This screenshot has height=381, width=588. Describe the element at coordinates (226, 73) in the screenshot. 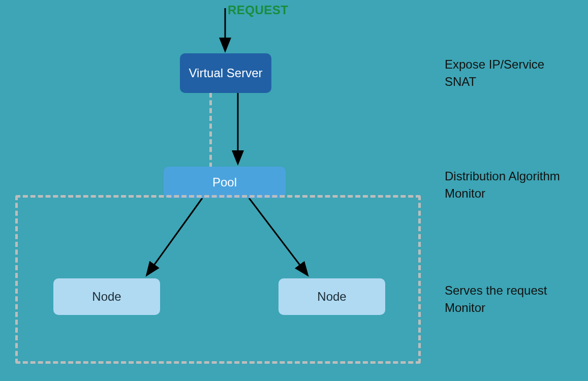

I see `virtual-server-box: Virtual Server` at that location.